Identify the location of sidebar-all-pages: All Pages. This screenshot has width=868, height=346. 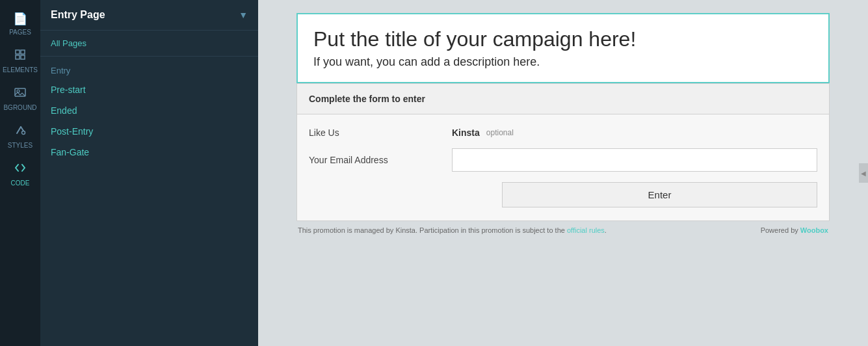
(150, 44).